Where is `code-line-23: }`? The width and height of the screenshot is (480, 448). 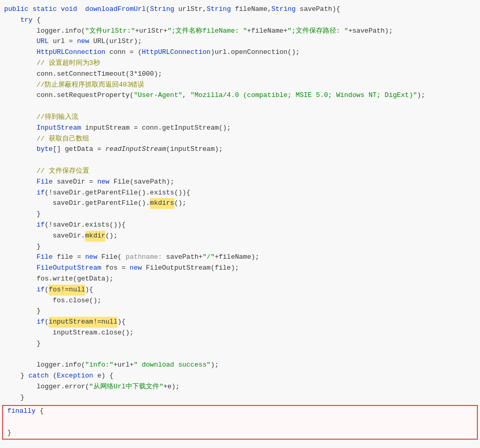
code-line-23: } is located at coordinates (240, 247).